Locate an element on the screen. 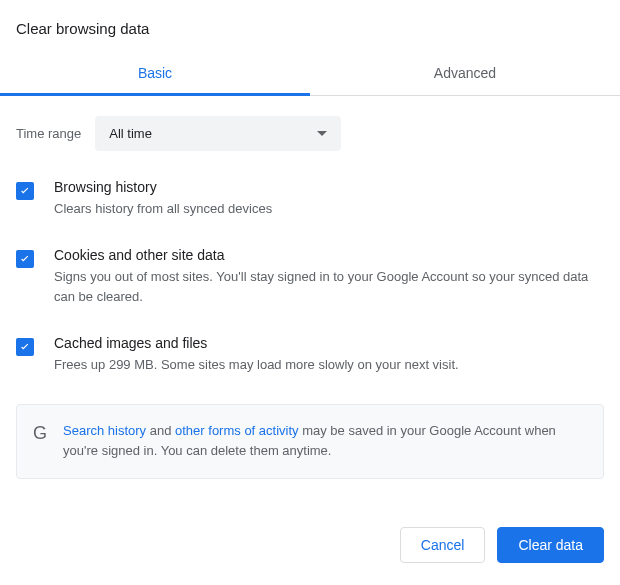 Image resolution: width=620 pixels, height=585 pixels. tab-basic: Basic is located at coordinates (155, 74).